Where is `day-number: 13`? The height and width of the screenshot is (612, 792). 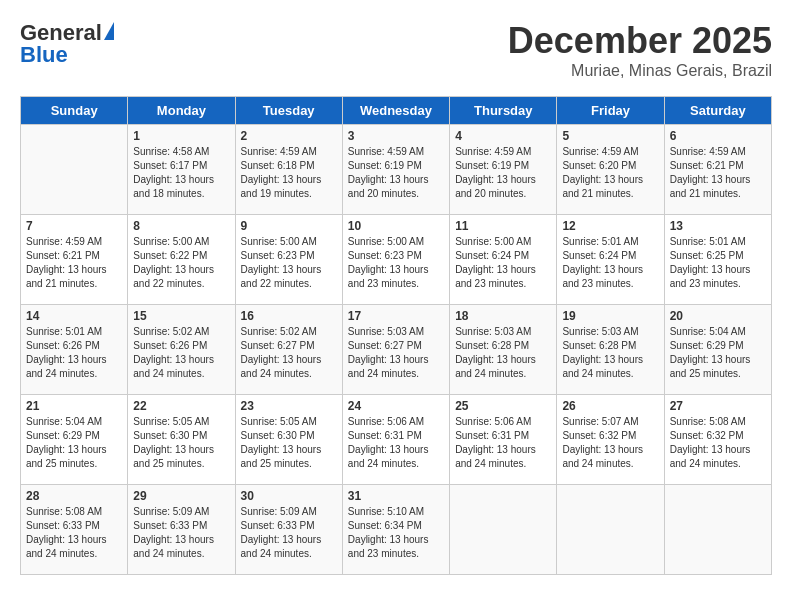 day-number: 13 is located at coordinates (718, 226).